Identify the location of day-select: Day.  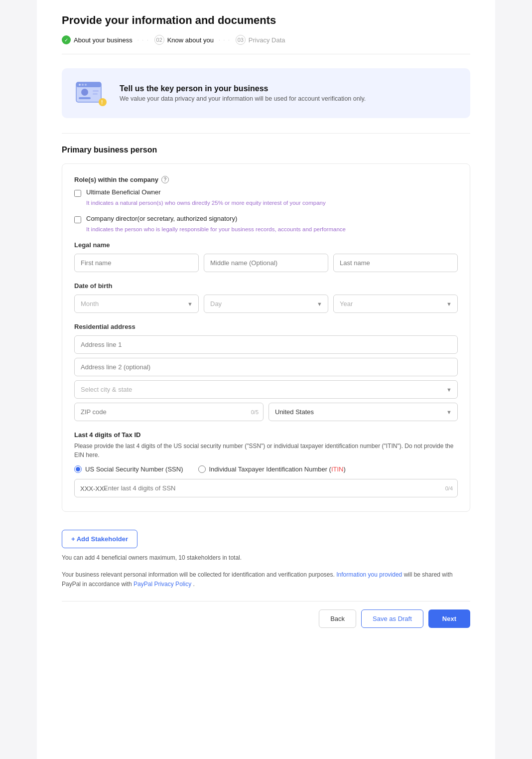
(266, 304).